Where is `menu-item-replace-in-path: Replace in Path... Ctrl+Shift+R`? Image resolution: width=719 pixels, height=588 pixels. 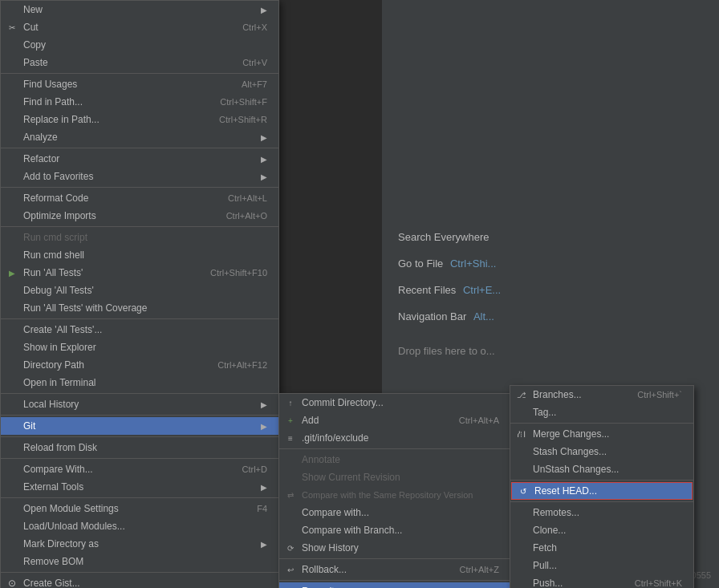 menu-item-replace-in-path: Replace in Path... Ctrl+Shift+R is located at coordinates (140, 120).